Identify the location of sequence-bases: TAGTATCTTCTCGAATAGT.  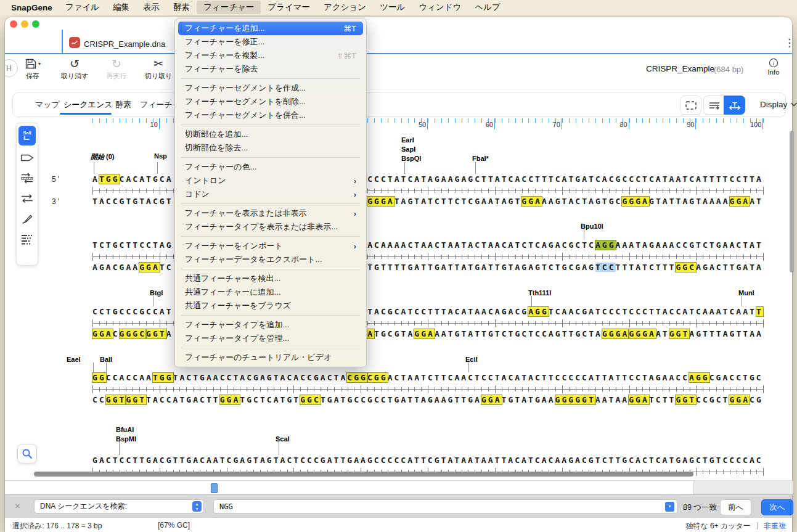
(459, 201).